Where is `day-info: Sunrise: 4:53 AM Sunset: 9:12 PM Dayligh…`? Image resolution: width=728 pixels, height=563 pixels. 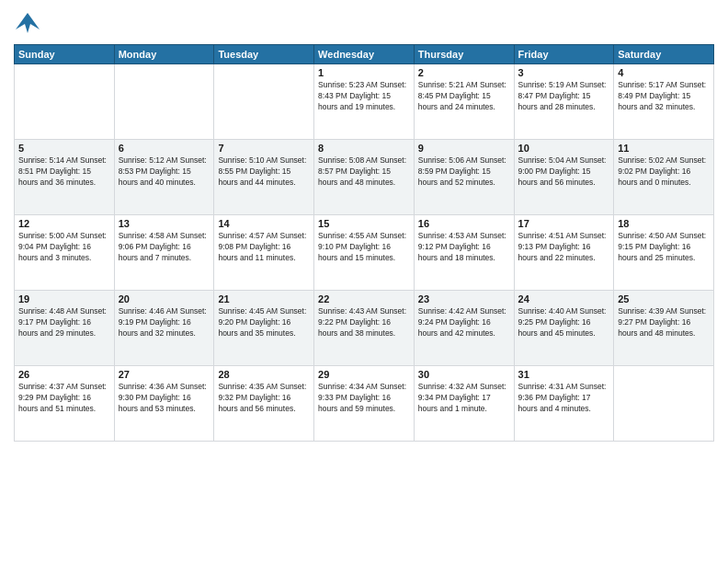 day-info: Sunrise: 4:53 AM Sunset: 9:12 PM Dayligh… is located at coordinates (464, 247).